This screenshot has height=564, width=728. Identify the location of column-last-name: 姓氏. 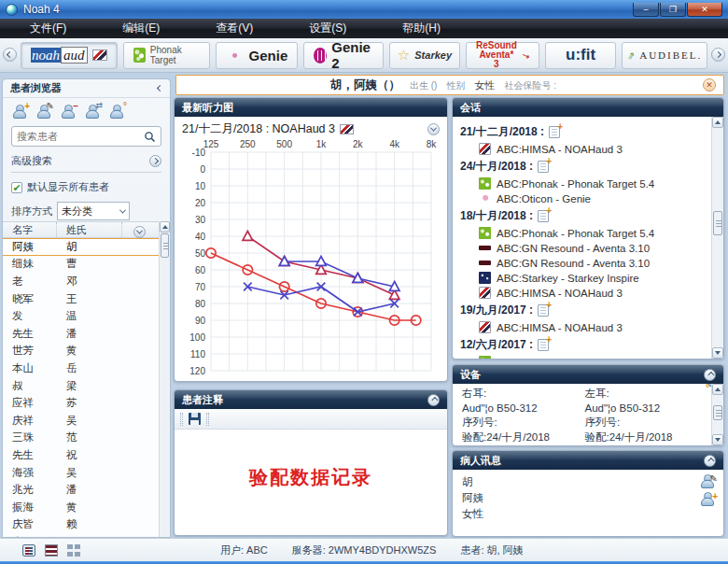
(90, 230).